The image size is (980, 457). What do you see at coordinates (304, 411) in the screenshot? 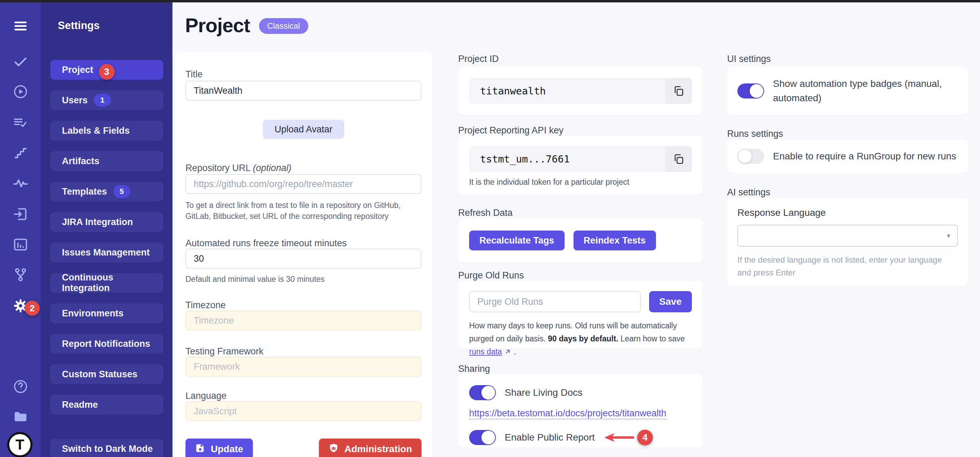
I see `language-input` at bounding box center [304, 411].